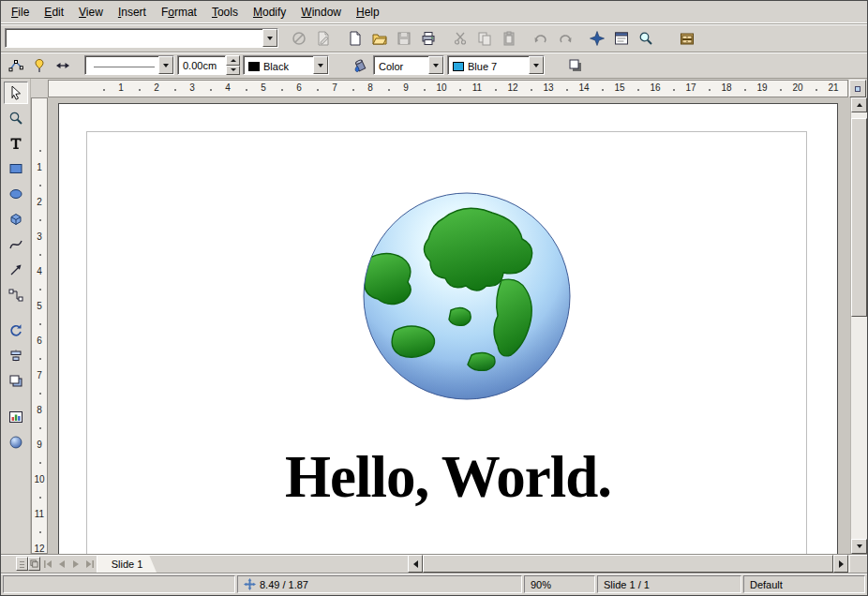 The width and height of the screenshot is (868, 596). Describe the element at coordinates (166, 66) in the screenshot. I see `line-style-dropdown-button` at that location.